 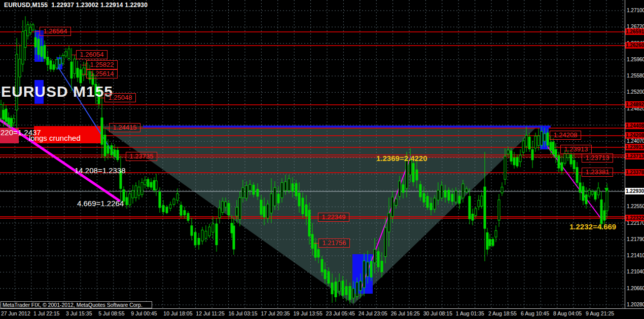 What do you see at coordinates (635, 92) in the screenshot?
I see `price-tick-label: 1.25200` at bounding box center [635, 92].